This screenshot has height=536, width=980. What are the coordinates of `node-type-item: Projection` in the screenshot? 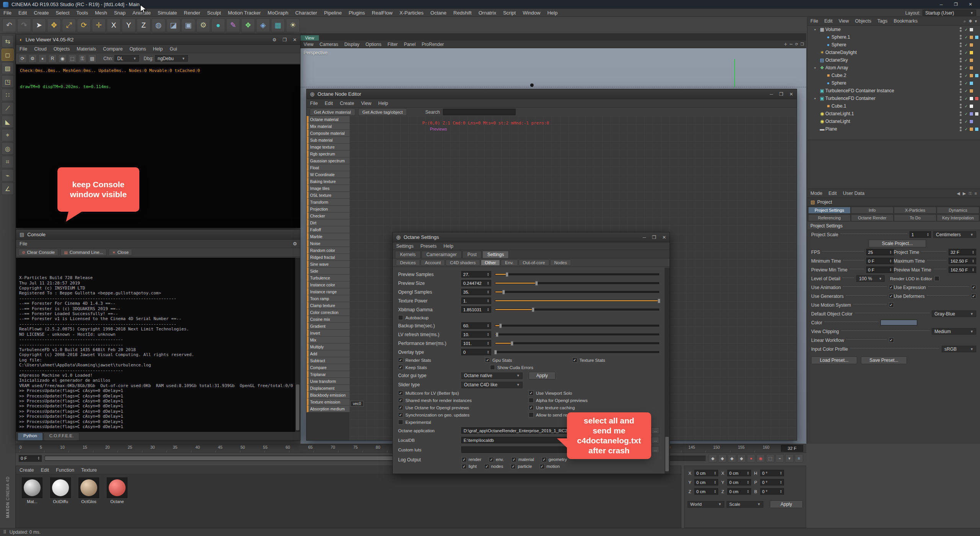 It's located at (328, 209).